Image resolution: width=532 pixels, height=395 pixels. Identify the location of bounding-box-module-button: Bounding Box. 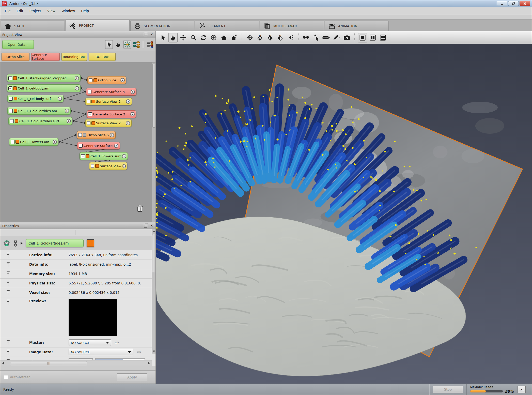
(74, 57).